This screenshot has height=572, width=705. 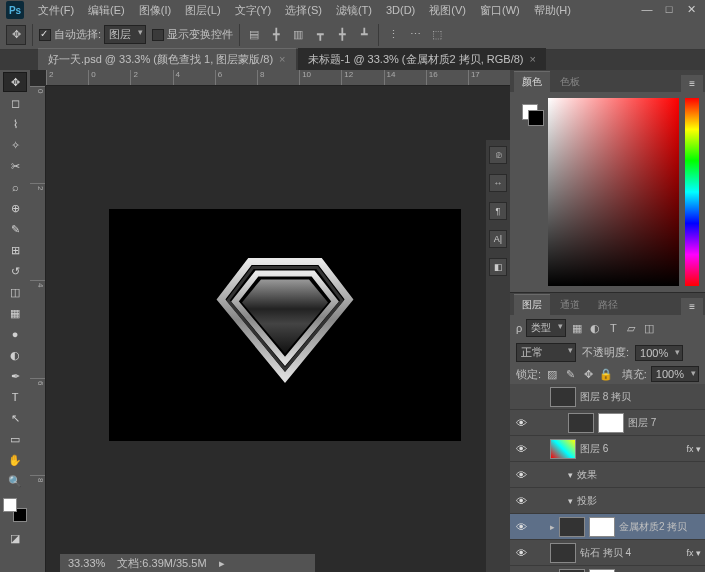 I want to click on gradient-tool: ▦, so click(x=15, y=313).